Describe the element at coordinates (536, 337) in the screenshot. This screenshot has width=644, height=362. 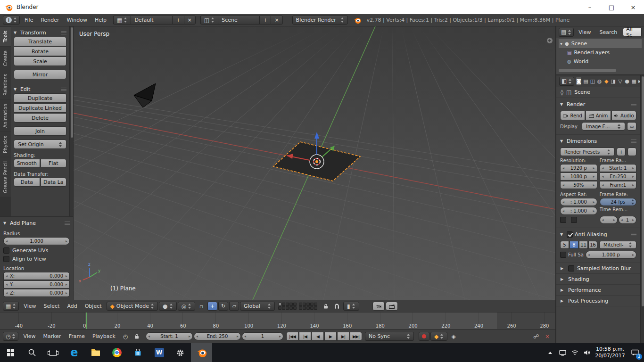
I see `copy-pose-icon: ☍` at that location.